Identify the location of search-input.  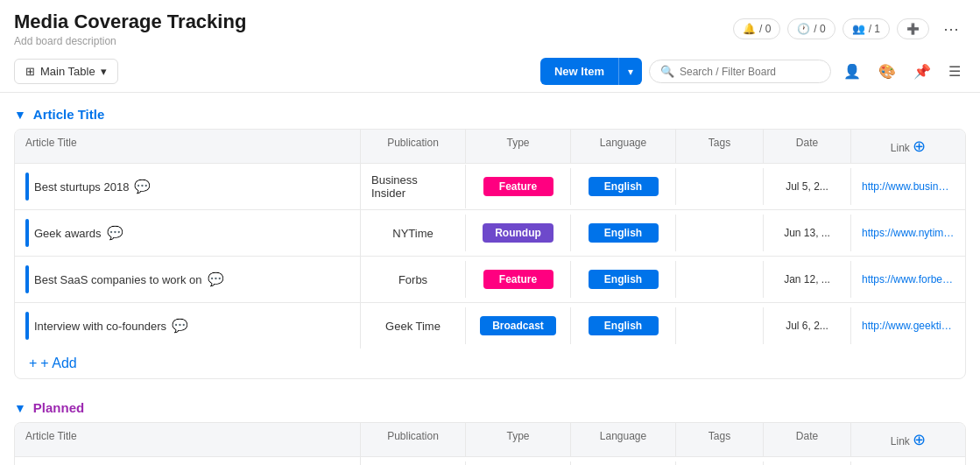
(750, 72).